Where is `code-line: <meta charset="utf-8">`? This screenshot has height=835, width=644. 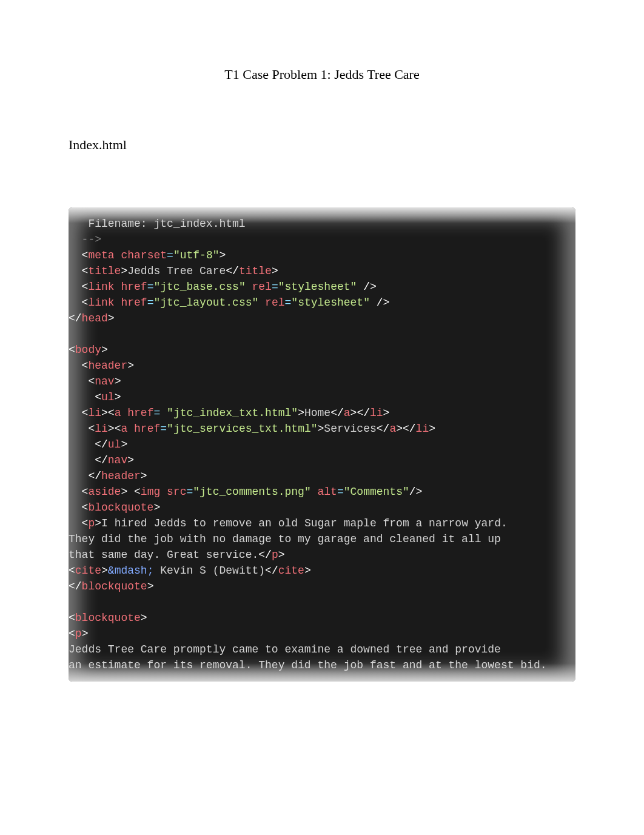
code-line: <meta charset="utf-8"> is located at coordinates (322, 255).